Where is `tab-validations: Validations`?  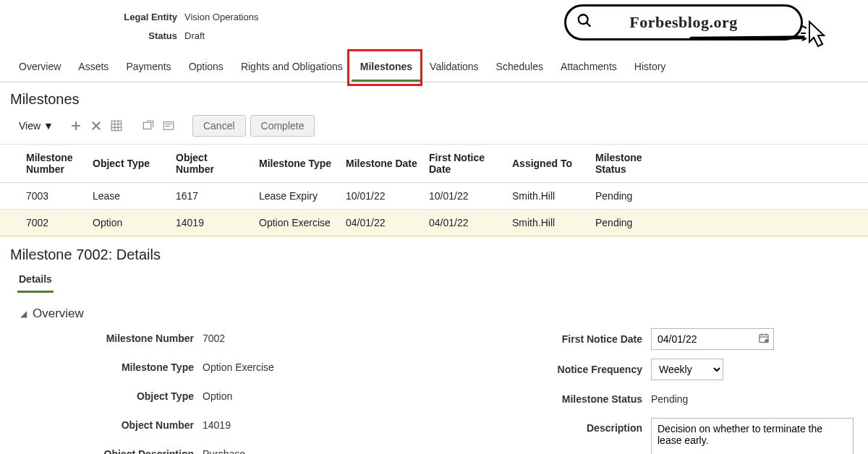
tab-validations: Validations is located at coordinates (454, 68).